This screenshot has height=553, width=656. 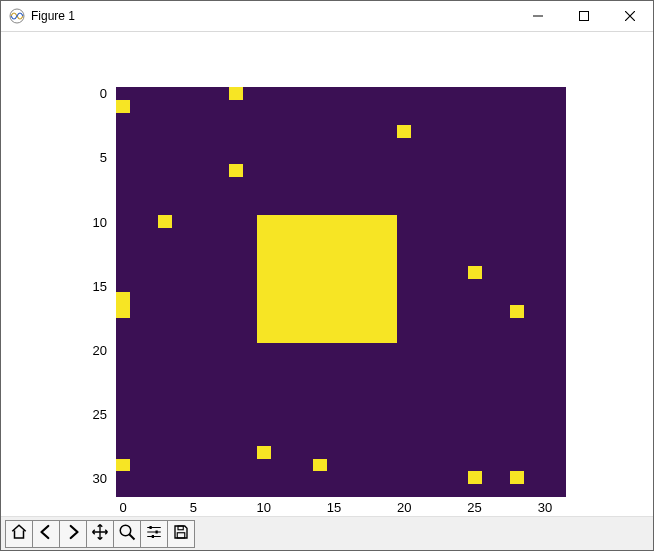 I want to click on configure-button, so click(x=154, y=534).